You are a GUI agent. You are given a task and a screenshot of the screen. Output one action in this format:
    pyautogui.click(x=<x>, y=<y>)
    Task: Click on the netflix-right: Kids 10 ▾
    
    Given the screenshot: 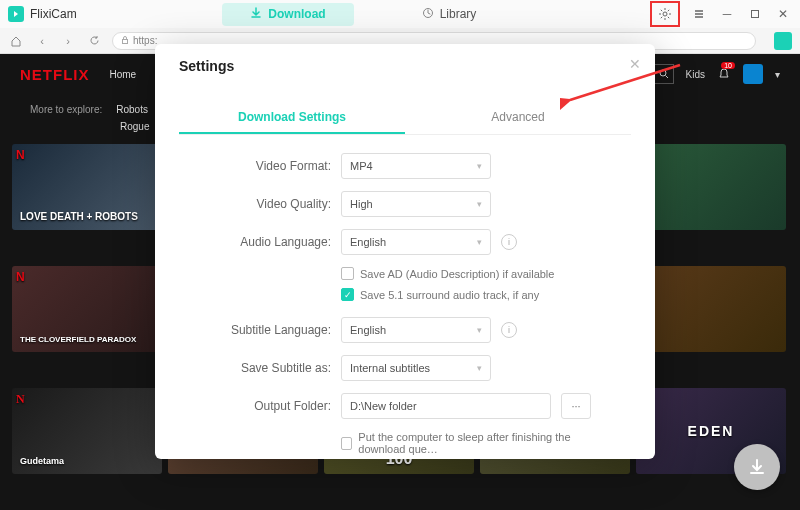 What is the action you would take?
    pyautogui.click(x=717, y=74)
    